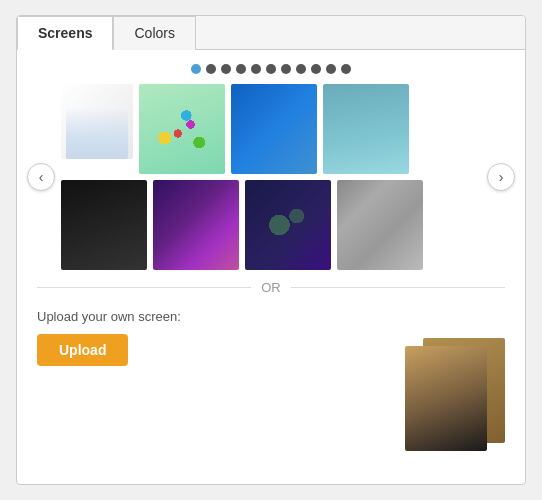 The height and width of the screenshot is (500, 542). I want to click on tab-colors: Colors, so click(154, 33).